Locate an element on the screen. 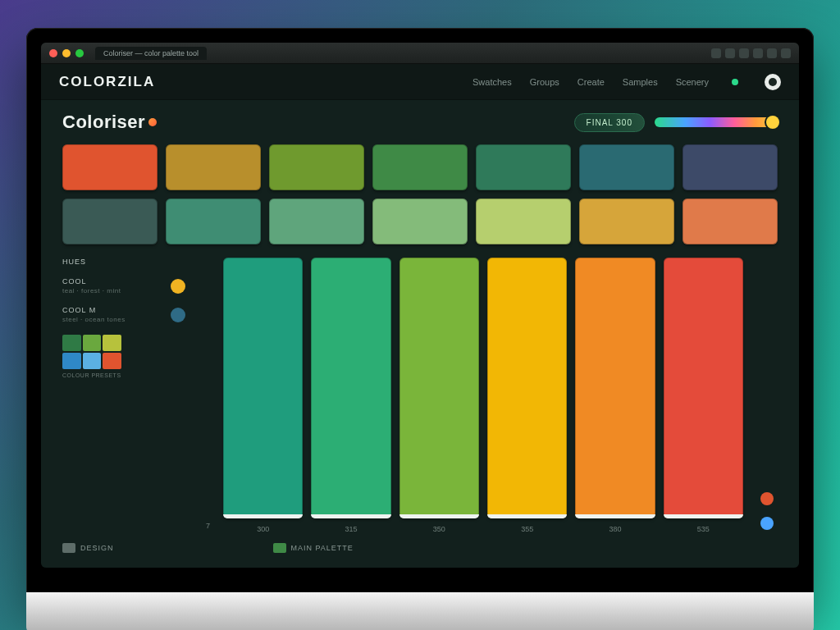  right-color-dots is located at coordinates (767, 395).